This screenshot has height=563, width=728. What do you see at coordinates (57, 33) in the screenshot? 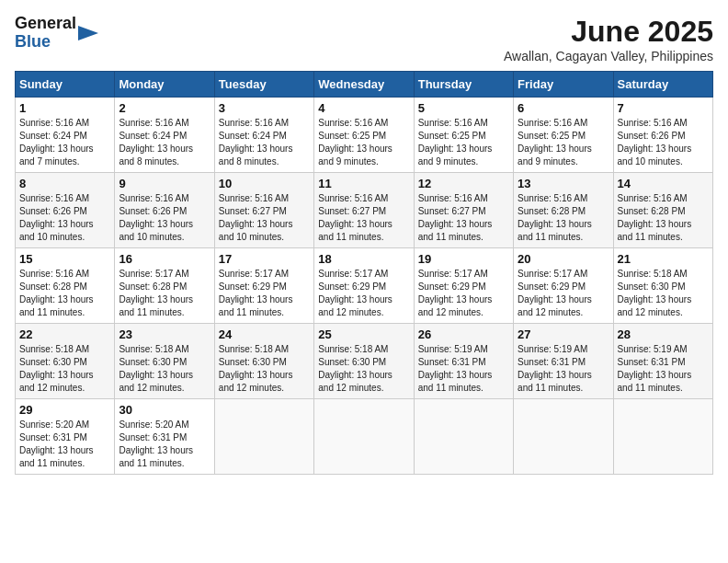
I see `logo-text: General Blue` at bounding box center [57, 33].